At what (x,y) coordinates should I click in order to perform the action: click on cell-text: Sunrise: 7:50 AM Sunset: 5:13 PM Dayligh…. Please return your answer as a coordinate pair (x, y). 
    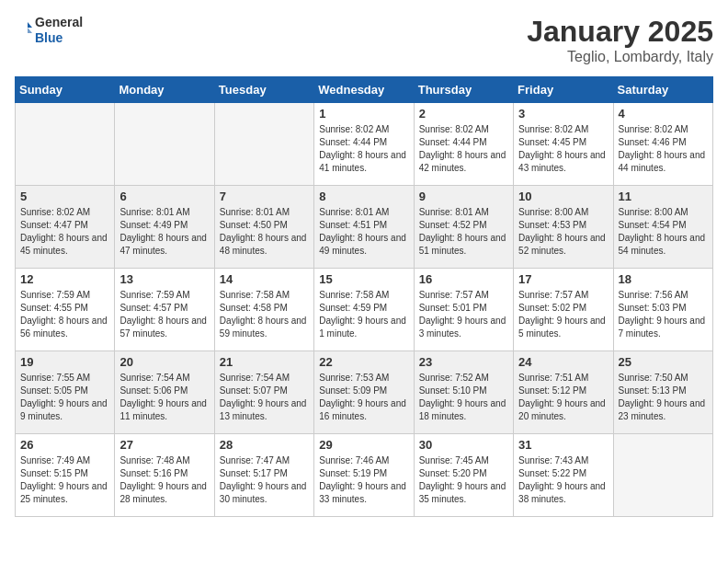
    Looking at the image, I should click on (664, 397).